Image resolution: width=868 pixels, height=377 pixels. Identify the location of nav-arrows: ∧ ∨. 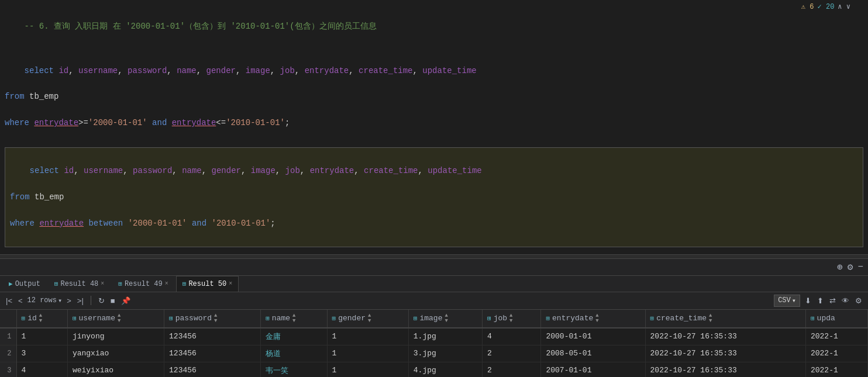
(844, 7).